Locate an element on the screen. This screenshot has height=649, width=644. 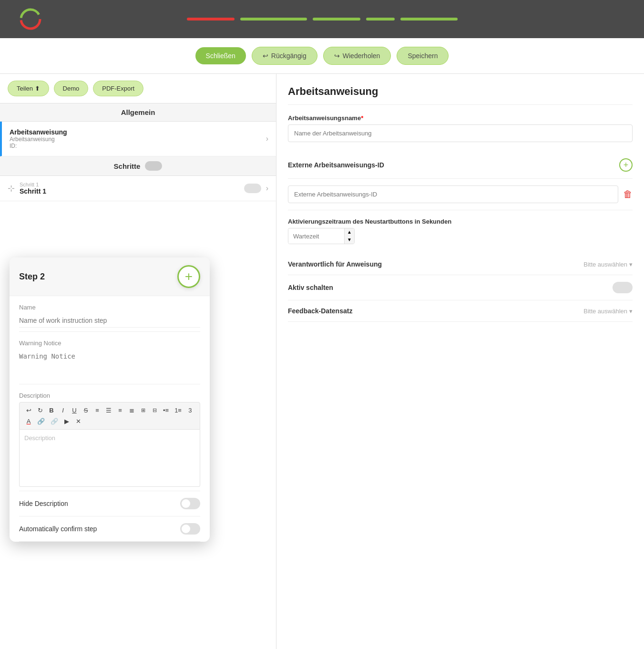
hide-description-label: Hide Description is located at coordinates (44, 504).